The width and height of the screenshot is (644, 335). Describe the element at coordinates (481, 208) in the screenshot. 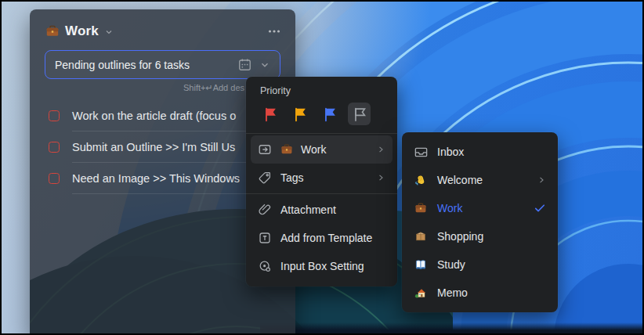

I see `submenu-item-label: Work` at that location.